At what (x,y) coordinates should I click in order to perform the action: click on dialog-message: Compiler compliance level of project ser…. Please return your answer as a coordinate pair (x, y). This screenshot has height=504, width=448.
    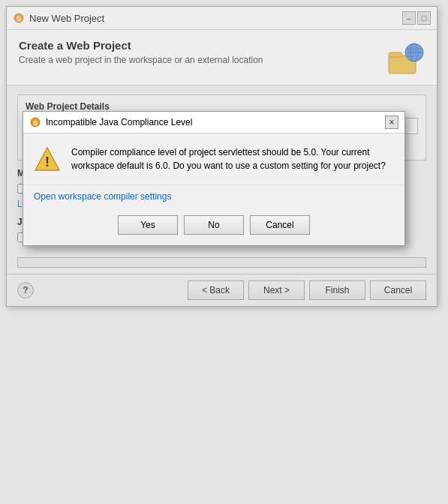
    Looking at the image, I should click on (233, 159).